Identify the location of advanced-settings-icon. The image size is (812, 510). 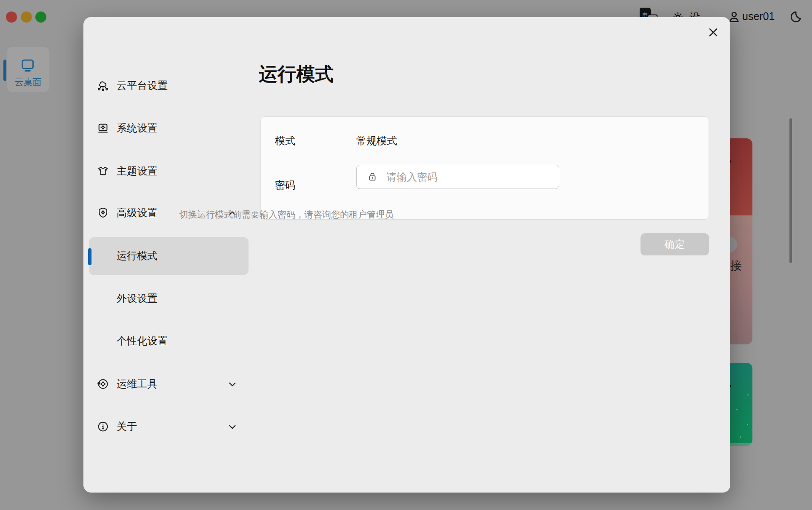
(103, 213).